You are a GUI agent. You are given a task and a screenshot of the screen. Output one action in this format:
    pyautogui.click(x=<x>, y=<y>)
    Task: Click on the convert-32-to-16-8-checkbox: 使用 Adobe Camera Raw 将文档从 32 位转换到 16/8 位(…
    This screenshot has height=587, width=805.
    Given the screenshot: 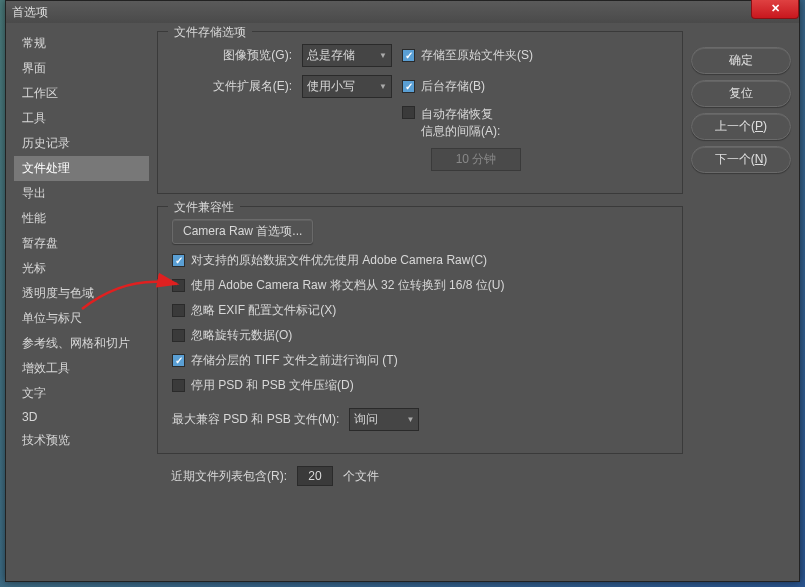 What is the action you would take?
    pyautogui.click(x=420, y=286)
    